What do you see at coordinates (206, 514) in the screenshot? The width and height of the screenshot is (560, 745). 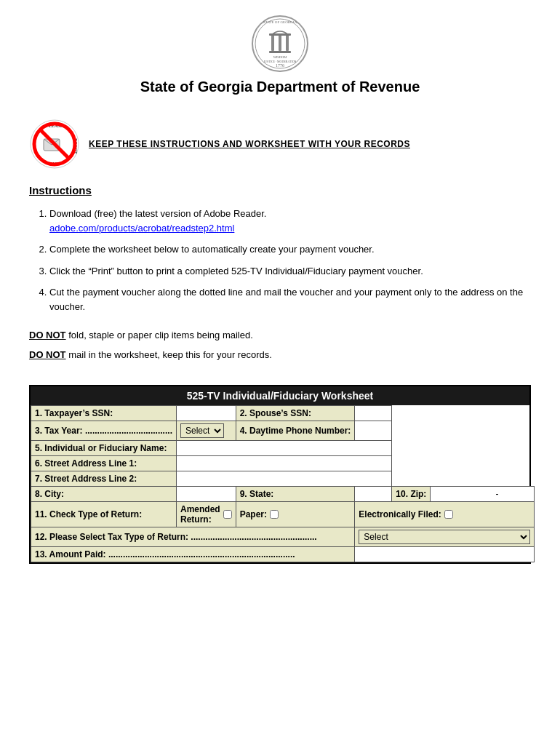 I see `amended-return-cell: Amended Return:` at bounding box center [206, 514].